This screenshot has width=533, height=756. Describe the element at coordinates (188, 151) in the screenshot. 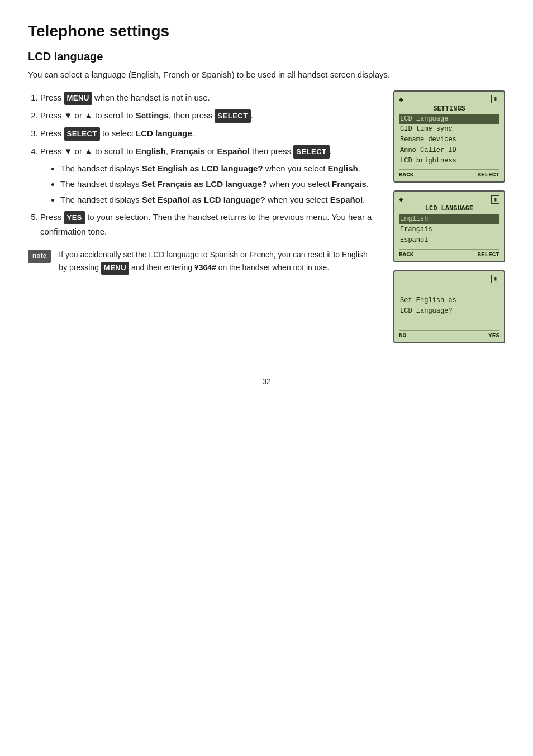

I see `francais-bold: Français` at that location.